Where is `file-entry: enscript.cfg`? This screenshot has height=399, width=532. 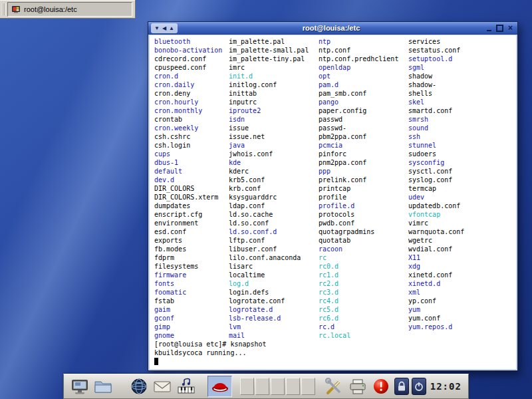
file-entry: enscript.cfg is located at coordinates (192, 214).